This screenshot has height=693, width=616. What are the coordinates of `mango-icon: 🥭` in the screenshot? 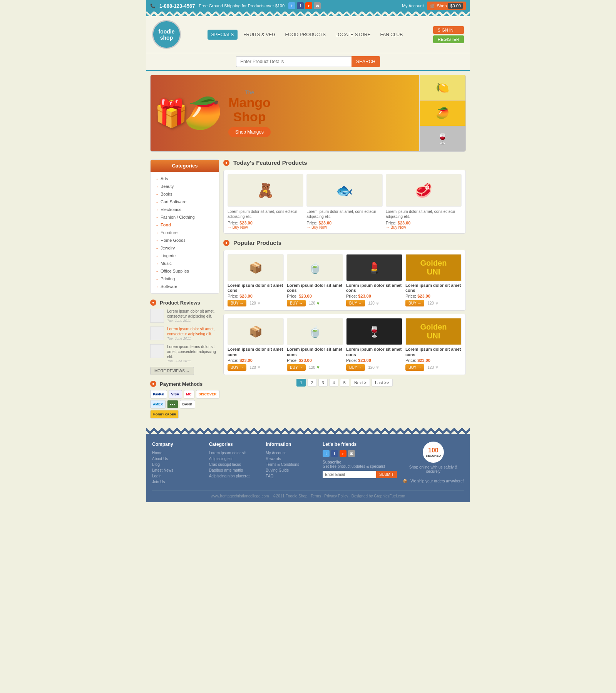 It's located at (203, 113).